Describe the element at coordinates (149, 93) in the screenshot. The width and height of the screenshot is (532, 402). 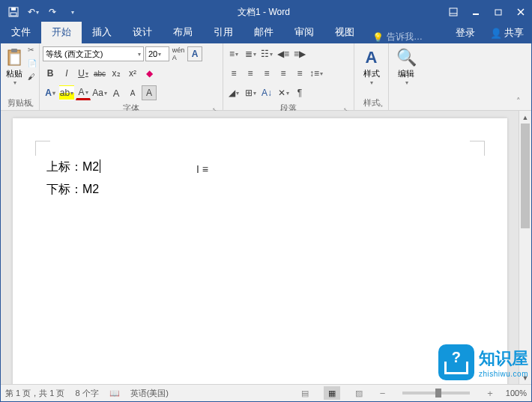
I see `char-shading-button: A` at that location.